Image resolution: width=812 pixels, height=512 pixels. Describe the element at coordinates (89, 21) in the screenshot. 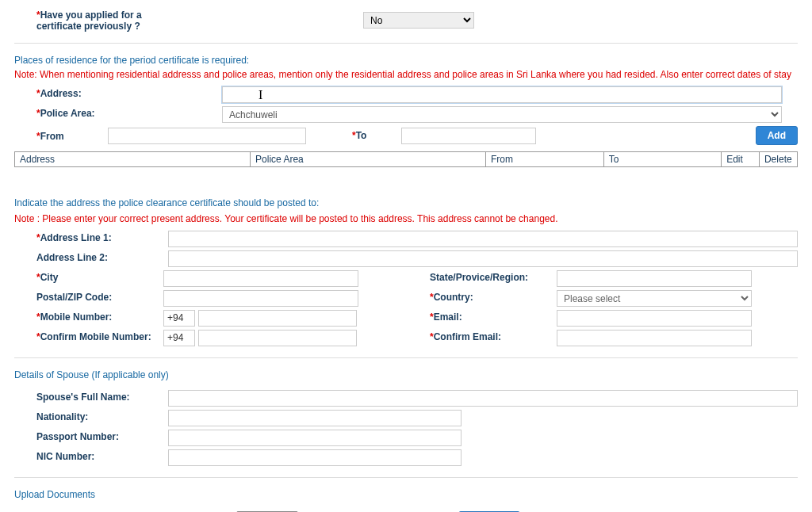

I see `applied-prev-label: Have you applied for a certificate previ…` at that location.